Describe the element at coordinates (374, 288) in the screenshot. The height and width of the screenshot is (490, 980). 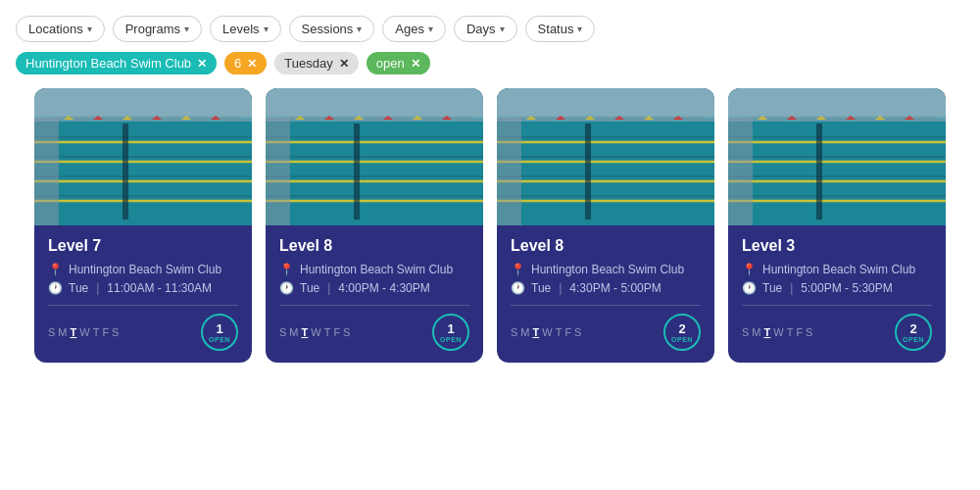
I see `card-time-row: 🕐 Tue | 4:00PM - 4:30PM` at that location.